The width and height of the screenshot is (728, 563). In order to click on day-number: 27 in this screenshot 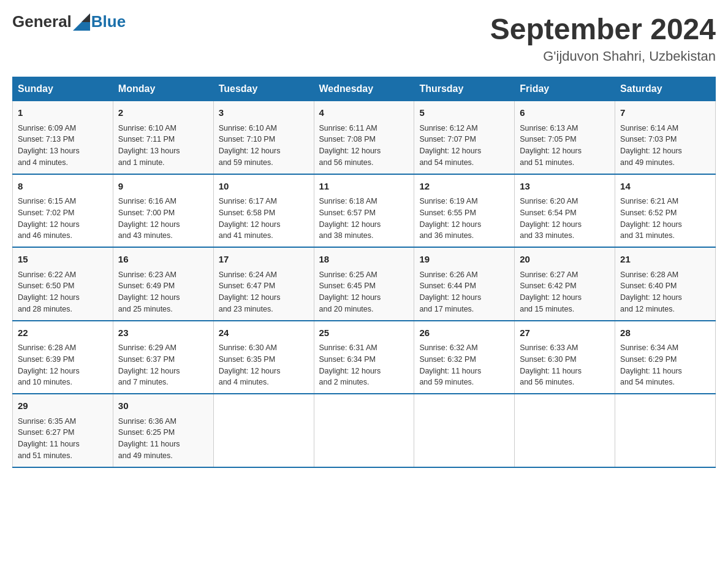, I will do `click(565, 334)`.